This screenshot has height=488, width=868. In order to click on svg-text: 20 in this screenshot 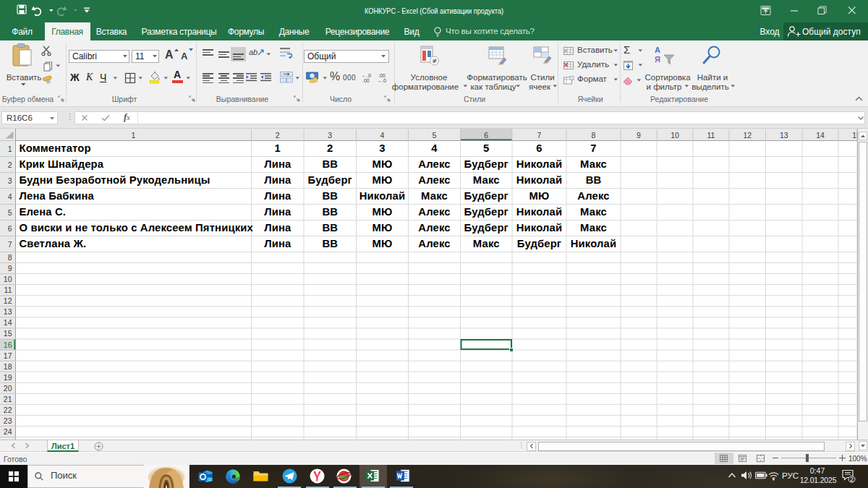, I will do `click(8, 388)`.